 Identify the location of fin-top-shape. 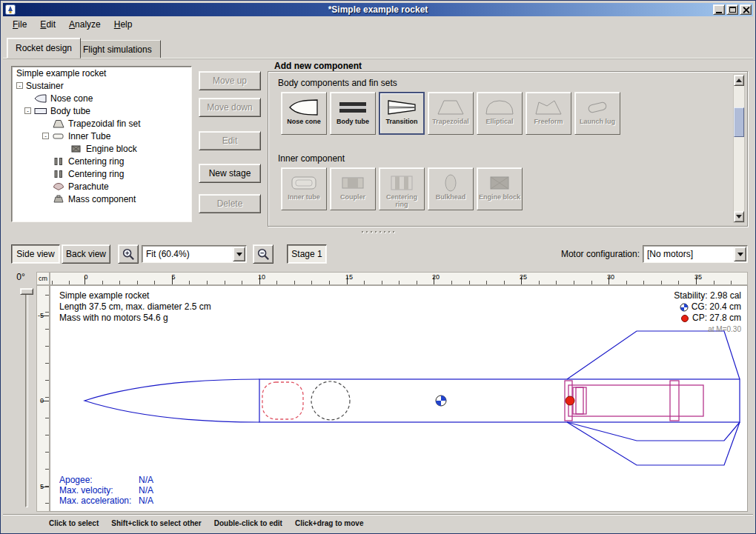
(654, 356).